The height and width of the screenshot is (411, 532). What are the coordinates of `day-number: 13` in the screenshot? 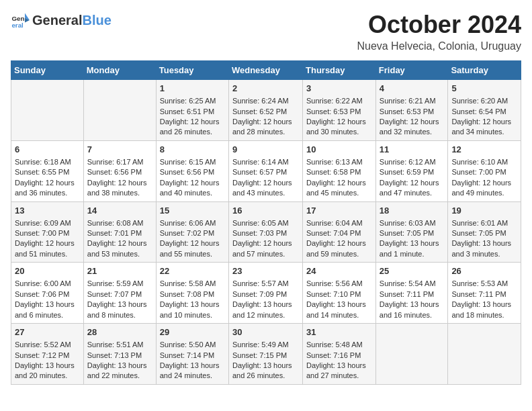 It's located at (47, 211).